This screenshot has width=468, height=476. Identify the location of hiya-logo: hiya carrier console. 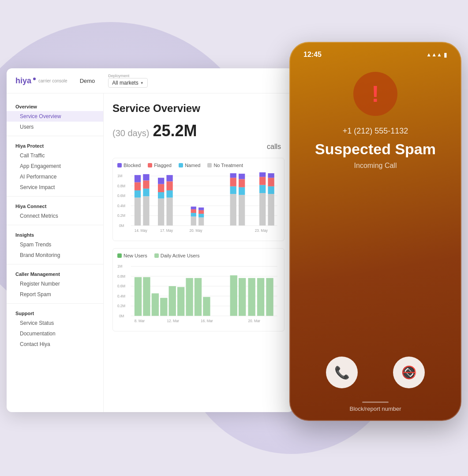
(41, 81).